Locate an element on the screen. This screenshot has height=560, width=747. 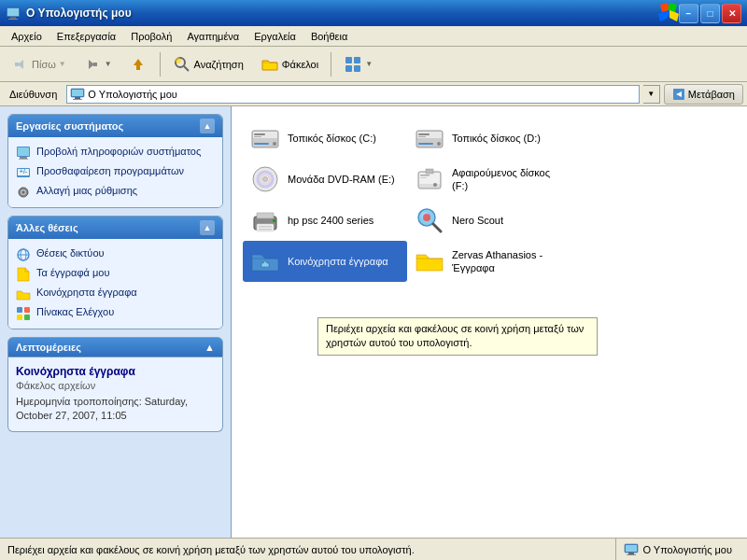
details-subtitle: Φάκελος αρχείων is located at coordinates (116, 385).